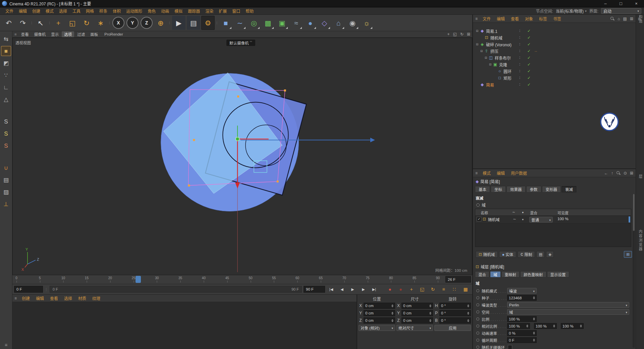 Image resolution: width=644 pixels, height=349 pixels. Describe the element at coordinates (557, 19) in the screenshot. I see `menu-item: 书签` at that location.